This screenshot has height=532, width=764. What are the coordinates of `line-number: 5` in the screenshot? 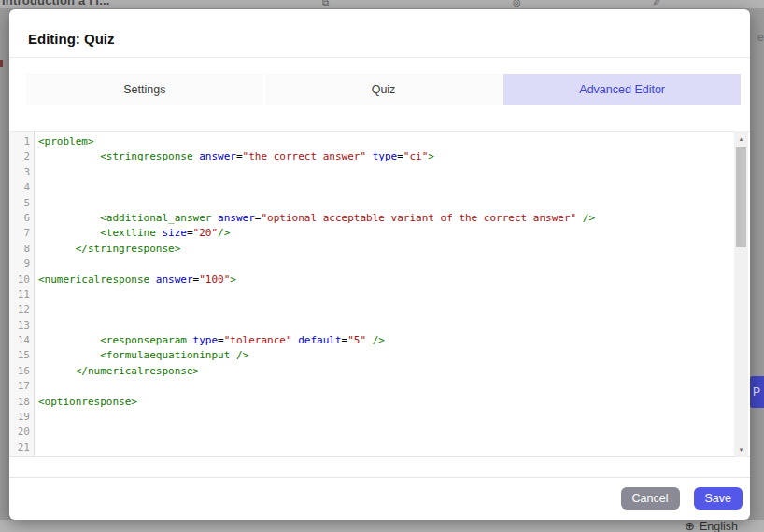 It's located at (20, 203).